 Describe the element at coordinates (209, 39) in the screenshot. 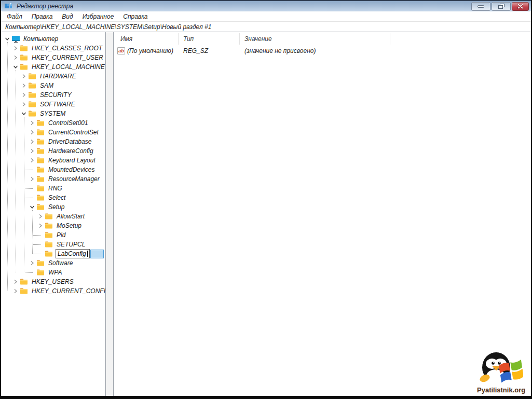

I see `column-header-1: Тип` at that location.